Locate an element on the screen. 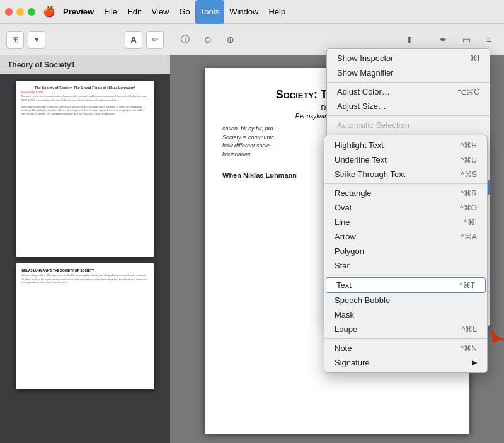  menu-view: View is located at coordinates (161, 12).